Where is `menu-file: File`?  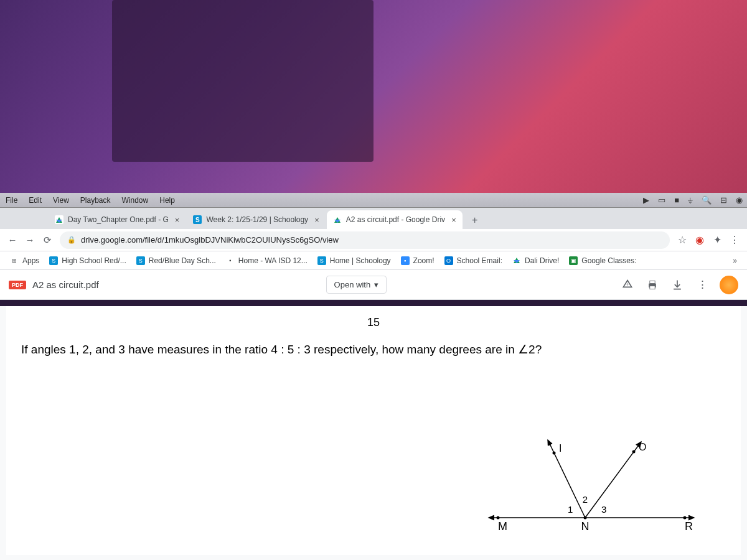 menu-file: File is located at coordinates (11, 200).